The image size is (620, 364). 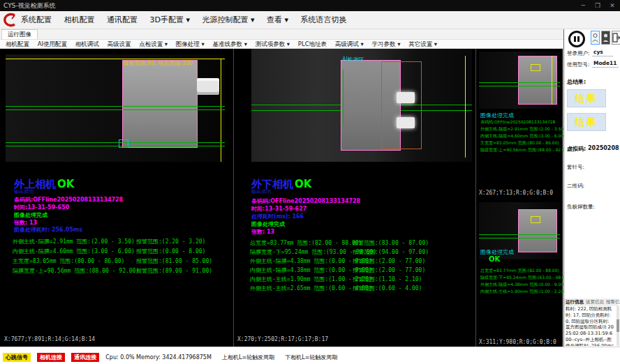 What do you see at coordinates (523, 137) in the screenshot?
I see `right-top-line-3: 内侧主线-隔膜=4.60mm 范围:(3.00 - 6.00)` at bounding box center [523, 137].